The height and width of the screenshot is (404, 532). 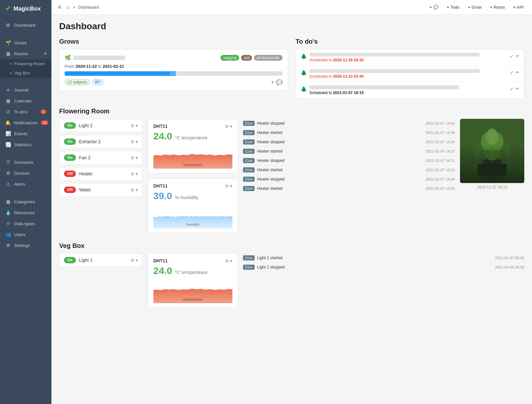 What do you see at coordinates (26, 245) in the screenshot?
I see `sidebar-item-settings: ⚙ Settings` at bounding box center [26, 245].